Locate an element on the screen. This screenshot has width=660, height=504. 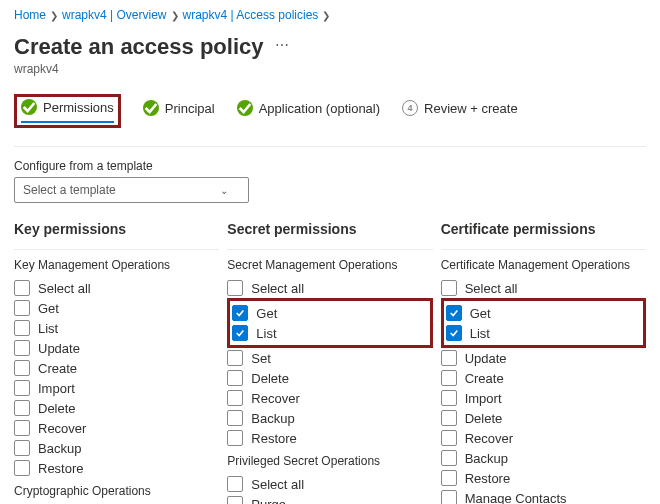
step-permissions: Permissions is located at coordinates (68, 111).